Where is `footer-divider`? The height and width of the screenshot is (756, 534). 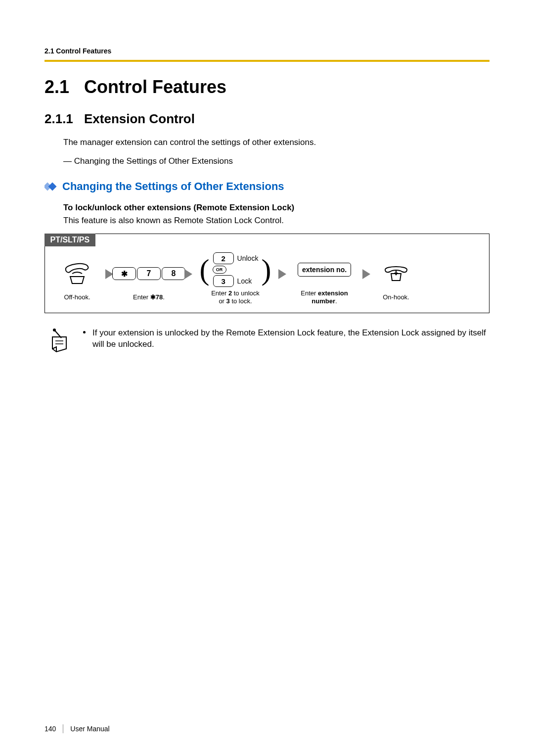 footer-divider is located at coordinates (63, 729).